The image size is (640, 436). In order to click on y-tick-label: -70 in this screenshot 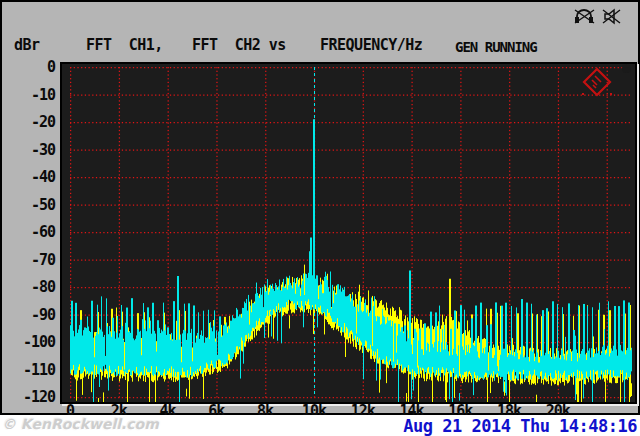, I will do `click(43, 260)`.